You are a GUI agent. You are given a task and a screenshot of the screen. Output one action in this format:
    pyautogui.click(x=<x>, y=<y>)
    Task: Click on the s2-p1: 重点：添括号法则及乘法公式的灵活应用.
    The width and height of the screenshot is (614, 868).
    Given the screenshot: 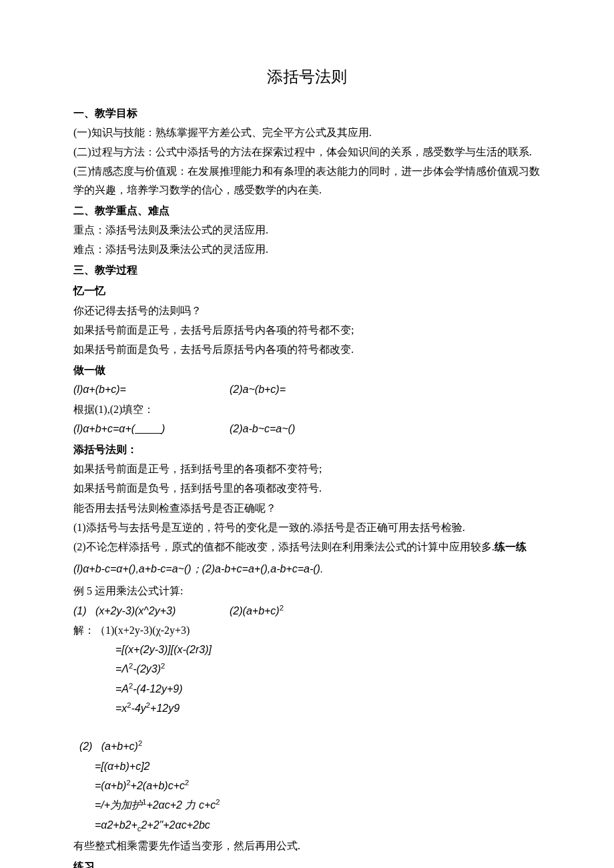 What is the action you would take?
    pyautogui.click(x=307, y=230)
    